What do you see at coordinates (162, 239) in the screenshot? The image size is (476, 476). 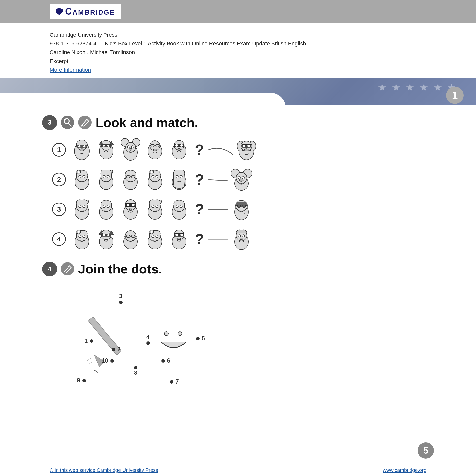 I see `faces-row-4: ?` at bounding box center [162, 239].